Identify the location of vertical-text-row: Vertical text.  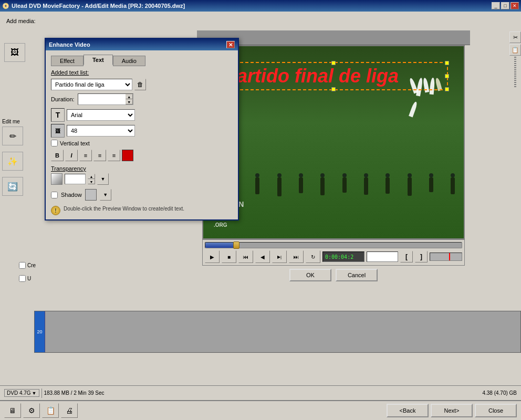
(142, 143).